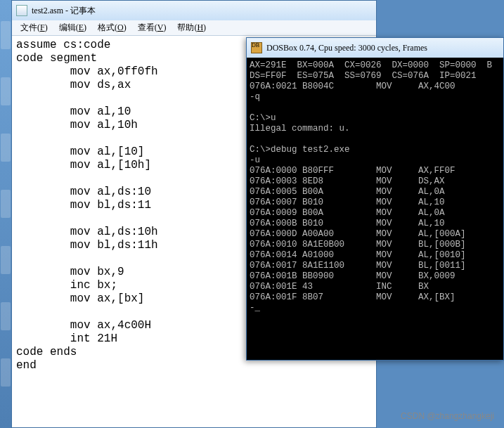 This screenshot has height=428, width=504. Describe the element at coordinates (257, 48) in the screenshot. I see `dosbox-icon: DB` at that location.